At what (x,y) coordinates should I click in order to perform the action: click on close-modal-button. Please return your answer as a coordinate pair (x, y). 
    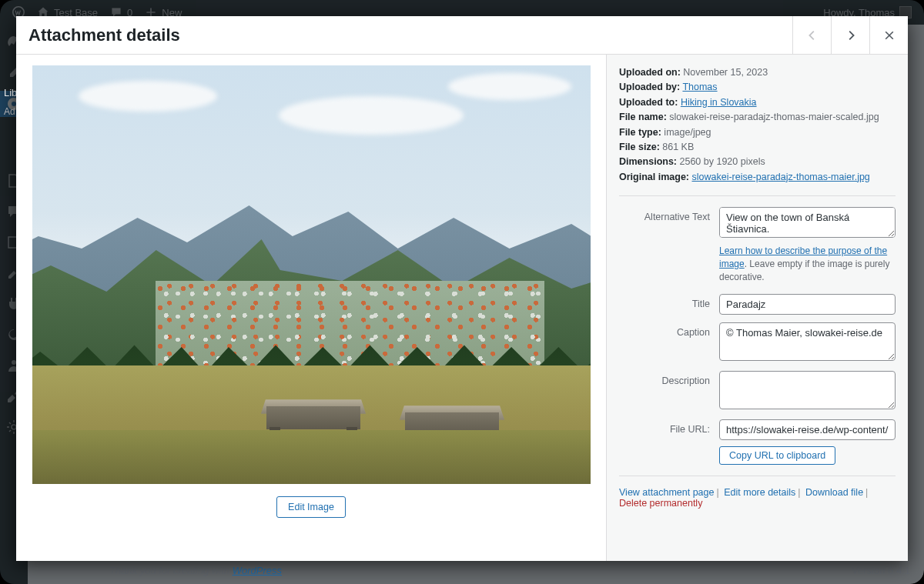
    Looking at the image, I should click on (889, 35).